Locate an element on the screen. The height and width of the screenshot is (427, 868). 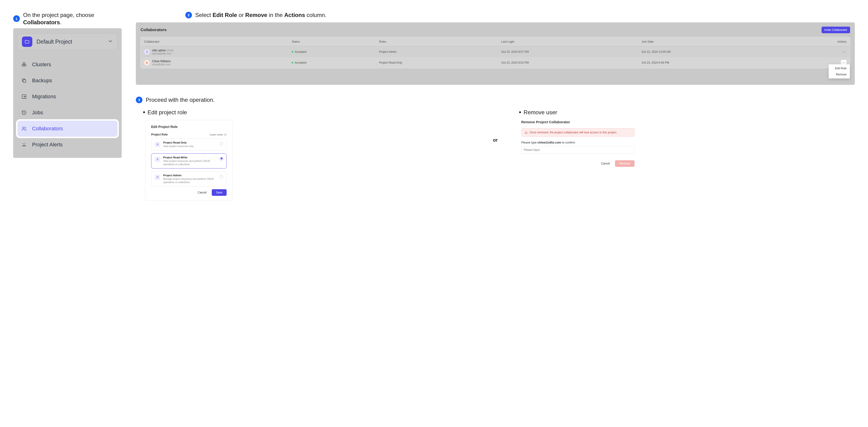
radio-checked-icon is located at coordinates (221, 159).